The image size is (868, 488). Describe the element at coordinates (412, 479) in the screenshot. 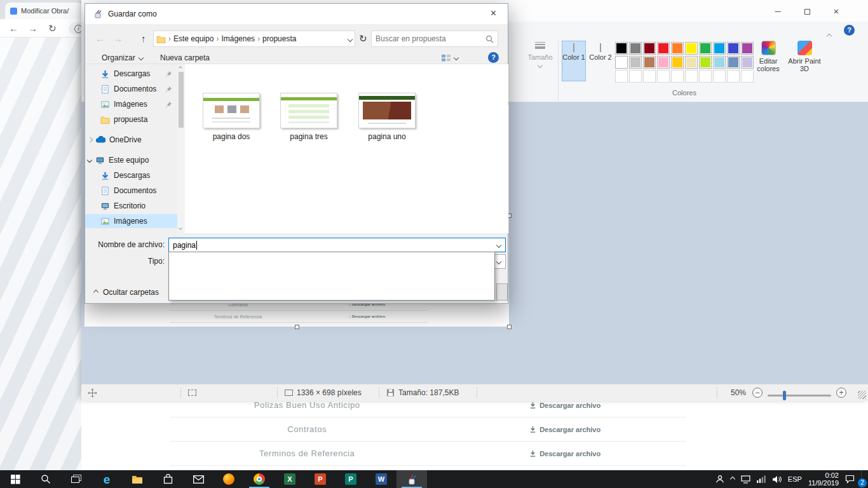

I see `taskbar-paint-icon` at that location.